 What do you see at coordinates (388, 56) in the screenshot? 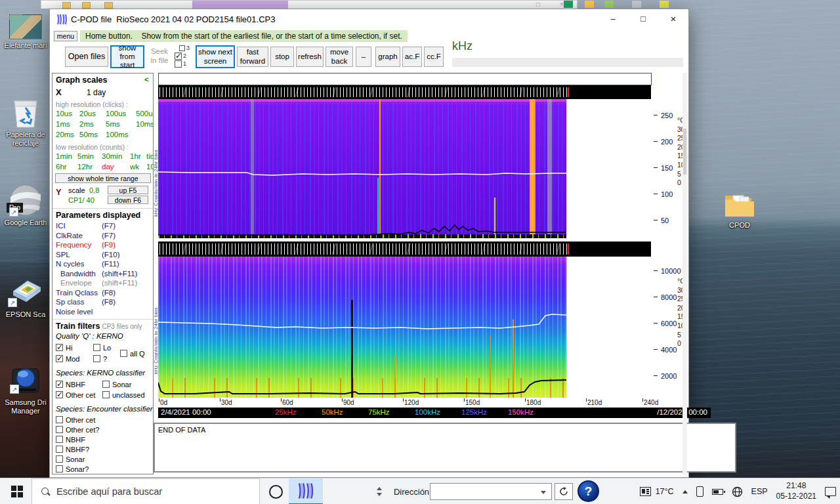
I see `graph-button: graph` at bounding box center [388, 56].